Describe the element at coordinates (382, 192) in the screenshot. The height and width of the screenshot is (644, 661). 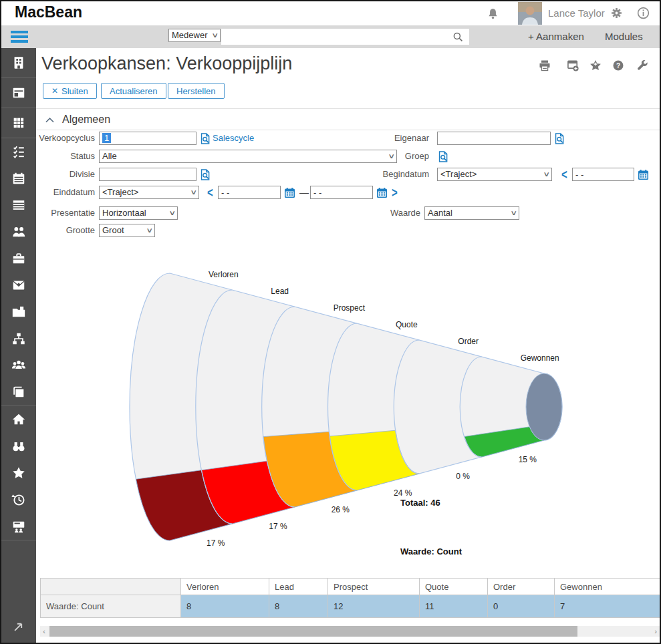
I see `einddatum-to-calendar-icon` at that location.